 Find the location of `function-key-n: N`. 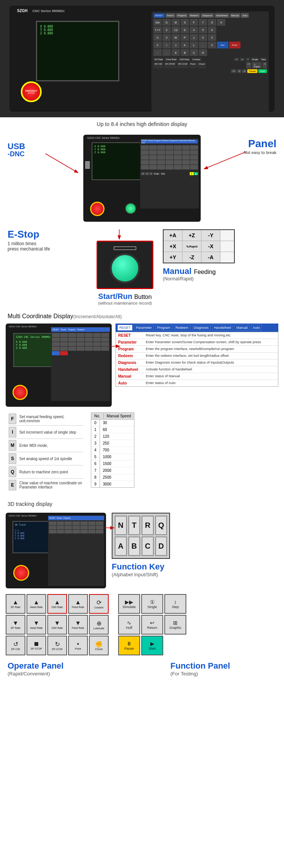

function-key-n: N is located at coordinates (121, 525).